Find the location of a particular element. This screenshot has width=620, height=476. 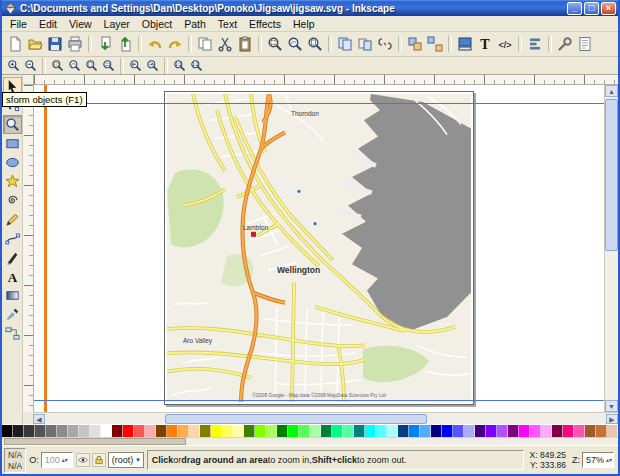

fill-stroke-dialog-button is located at coordinates (465, 44).